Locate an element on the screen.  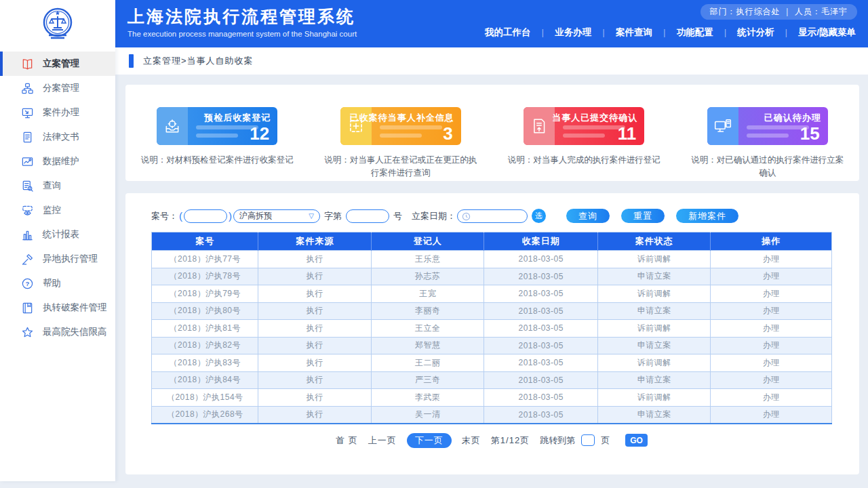
stat-card-value: 12 is located at coordinates (259, 134).